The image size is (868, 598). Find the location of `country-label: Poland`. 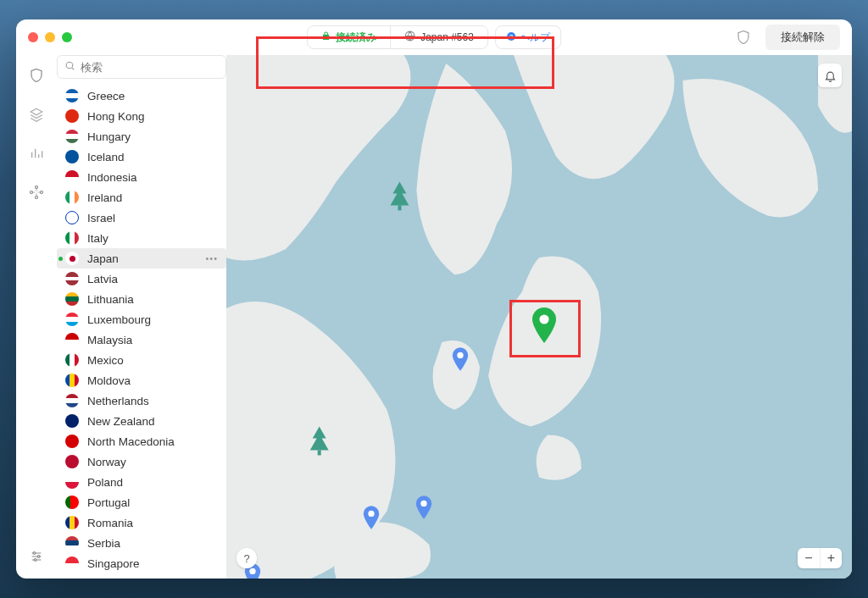

country-label: Poland is located at coordinates (105, 483).